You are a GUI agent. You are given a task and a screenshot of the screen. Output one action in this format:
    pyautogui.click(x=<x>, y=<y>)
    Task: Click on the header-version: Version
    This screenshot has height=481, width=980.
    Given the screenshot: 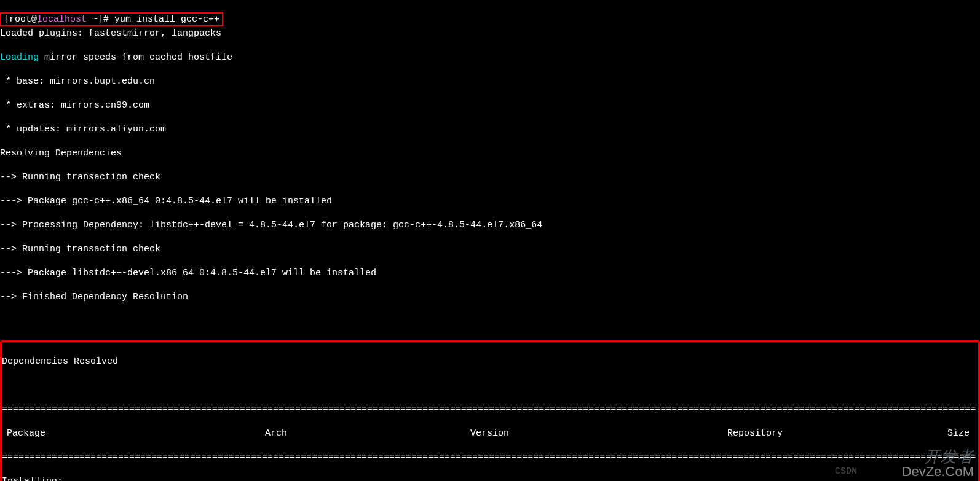 What is the action you would take?
    pyautogui.click(x=599, y=434)
    